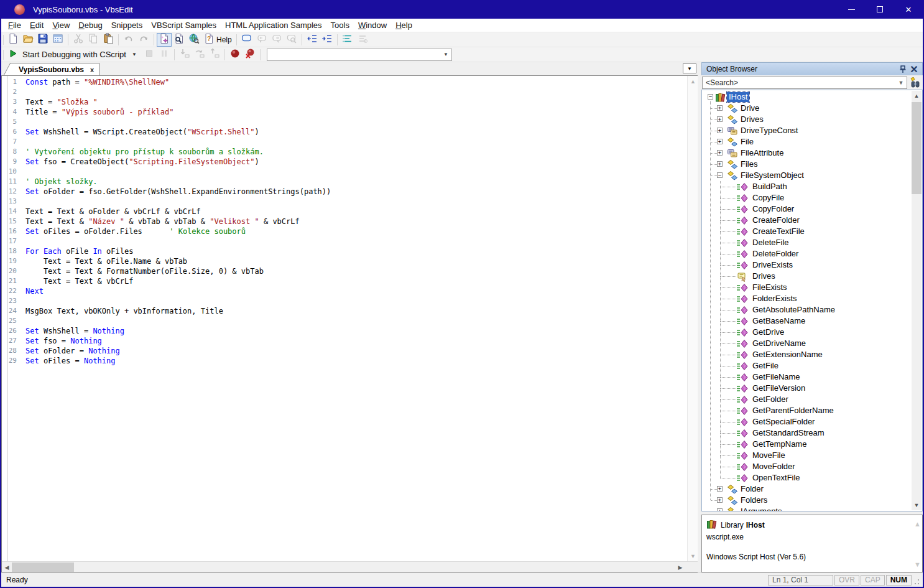  Describe the element at coordinates (134, 55) in the screenshot. I see `chevron-down-icon: ▼` at that location.